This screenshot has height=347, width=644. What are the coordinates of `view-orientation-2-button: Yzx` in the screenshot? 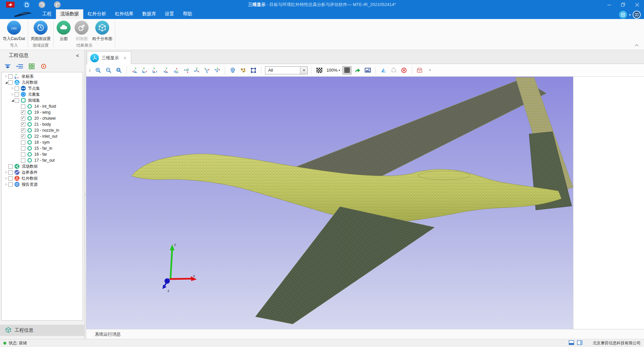 It's located at (145, 70).